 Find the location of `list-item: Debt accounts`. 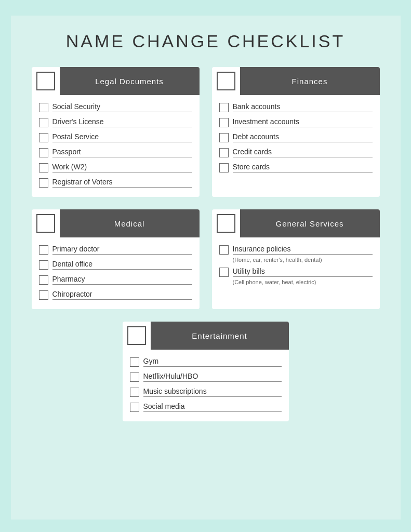

list-item: Debt accounts is located at coordinates (296, 137).